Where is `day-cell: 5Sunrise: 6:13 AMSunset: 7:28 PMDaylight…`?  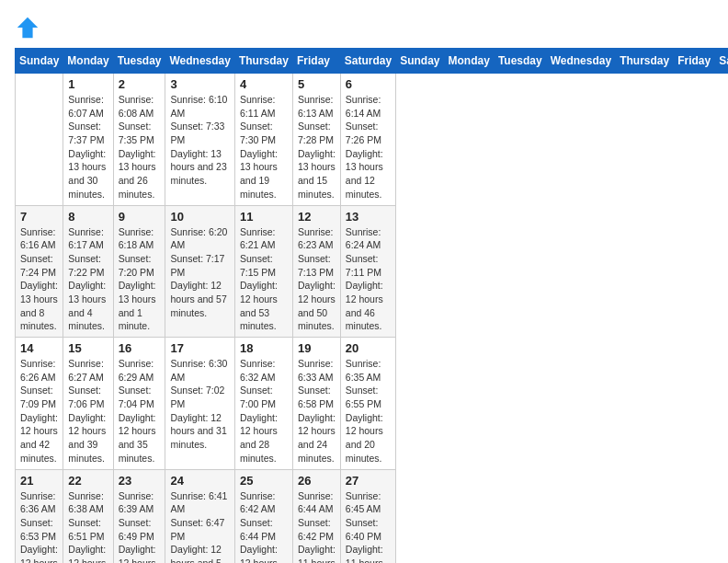
day-cell: 5Sunrise: 6:13 AMSunset: 7:28 PMDaylight… is located at coordinates (316, 140).